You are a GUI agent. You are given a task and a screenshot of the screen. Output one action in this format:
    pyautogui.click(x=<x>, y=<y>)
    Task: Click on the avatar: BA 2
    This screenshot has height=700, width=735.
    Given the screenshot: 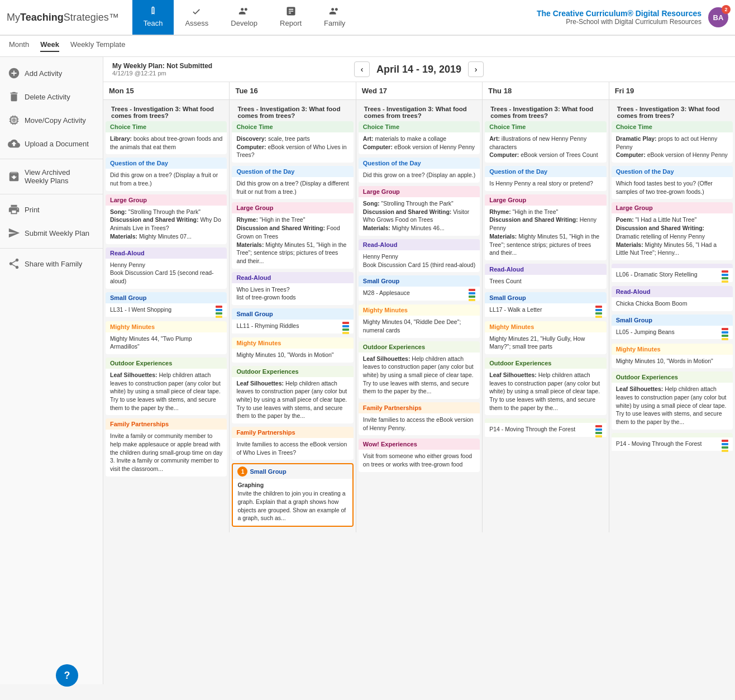 What is the action you would take?
    pyautogui.click(x=718, y=17)
    